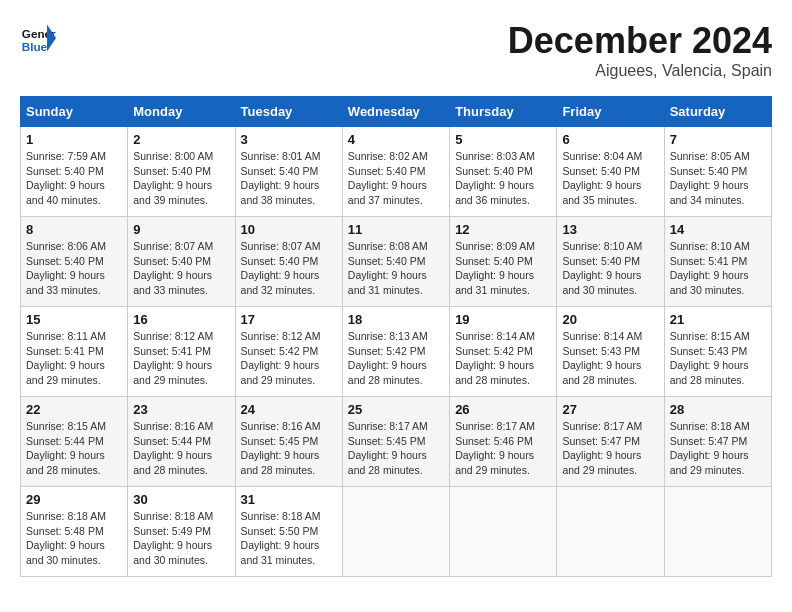 This screenshot has width=792, height=612. I want to click on cell-5-3: 31Sunrise: 8:18 AMSunset: 5:50 PMDayligh…, so click(288, 532).